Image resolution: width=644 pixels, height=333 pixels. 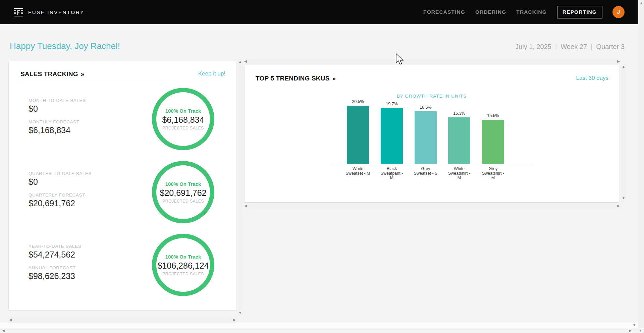 I want to click on metric-label: QUARTERLY FORECAST, so click(x=60, y=195).